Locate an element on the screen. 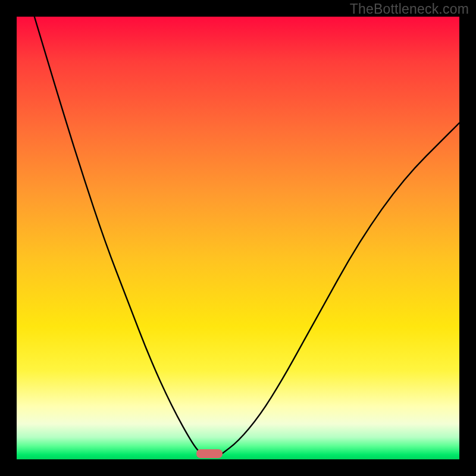 The image size is (476, 476). watermark-text: TheBottleneck.com is located at coordinates (409, 10).